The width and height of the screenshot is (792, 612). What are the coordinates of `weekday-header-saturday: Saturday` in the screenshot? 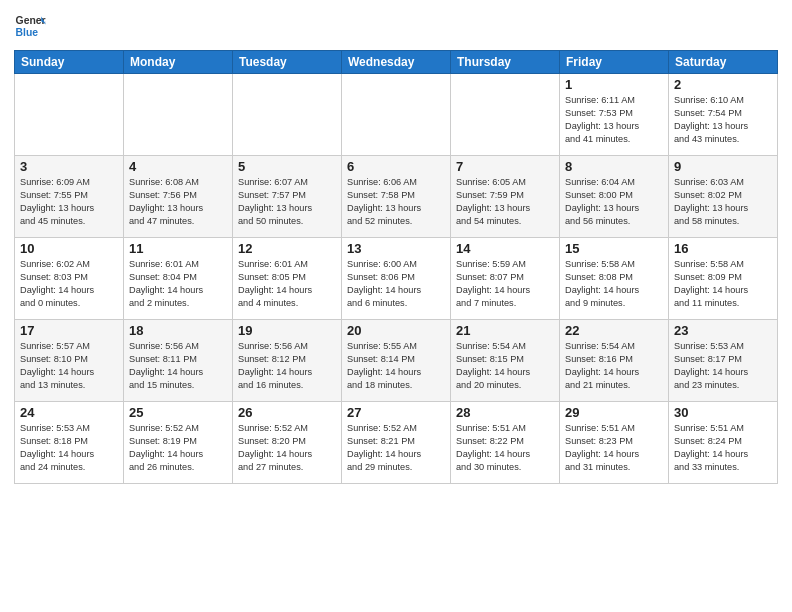 It's located at (724, 62).